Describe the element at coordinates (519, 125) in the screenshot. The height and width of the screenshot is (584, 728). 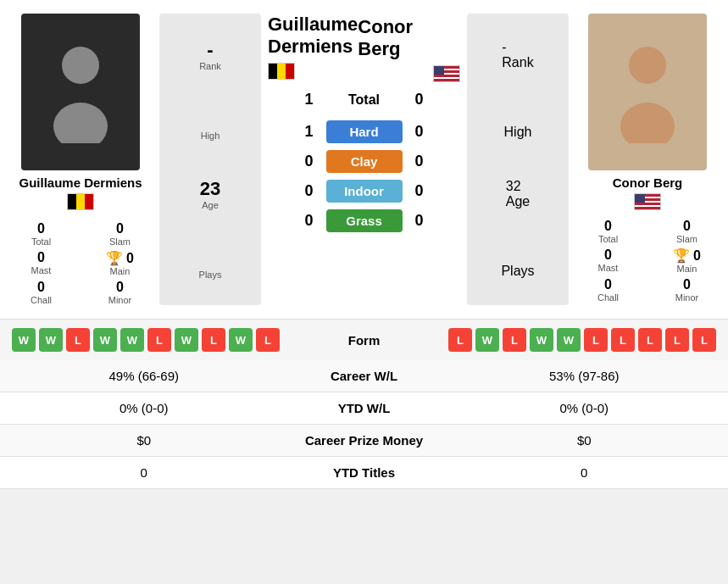
I see `right-high-block: High` at that location.